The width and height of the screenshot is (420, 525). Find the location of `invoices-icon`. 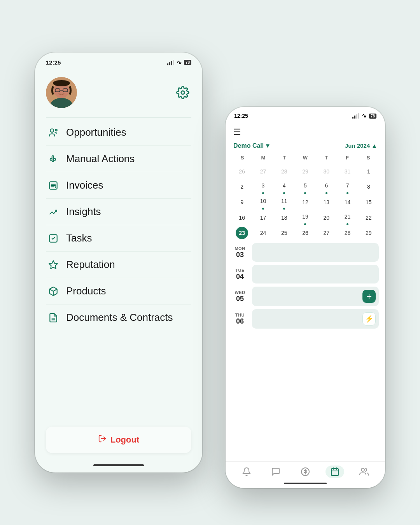

invoices-icon is located at coordinates (53, 186).